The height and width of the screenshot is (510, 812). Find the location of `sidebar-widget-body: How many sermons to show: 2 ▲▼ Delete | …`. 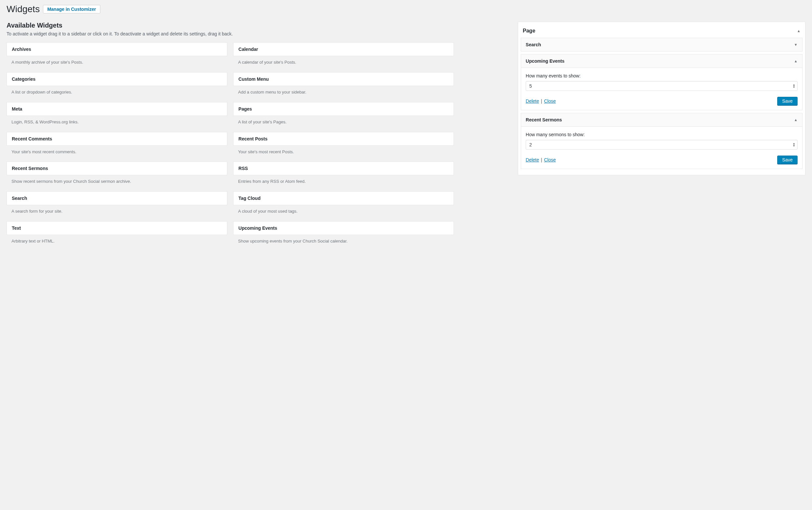

sidebar-widget-body: How many sermons to show: 2 ▲▼ Delete | … is located at coordinates (662, 148).